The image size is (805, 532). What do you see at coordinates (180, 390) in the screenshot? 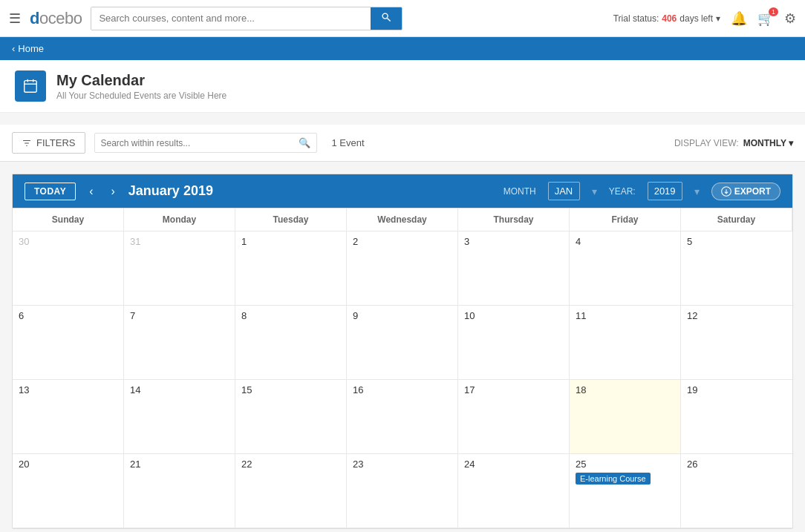
I see `day-number: 14` at bounding box center [180, 390].